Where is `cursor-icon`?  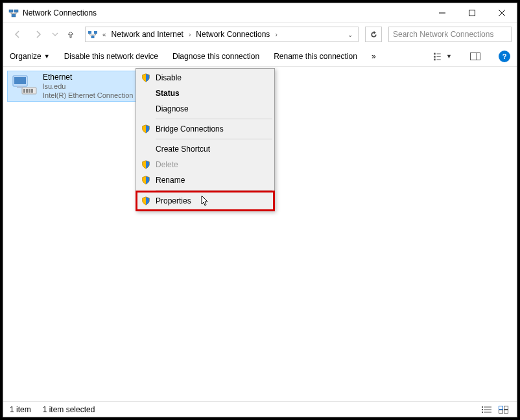
cursor-icon is located at coordinates (206, 201).